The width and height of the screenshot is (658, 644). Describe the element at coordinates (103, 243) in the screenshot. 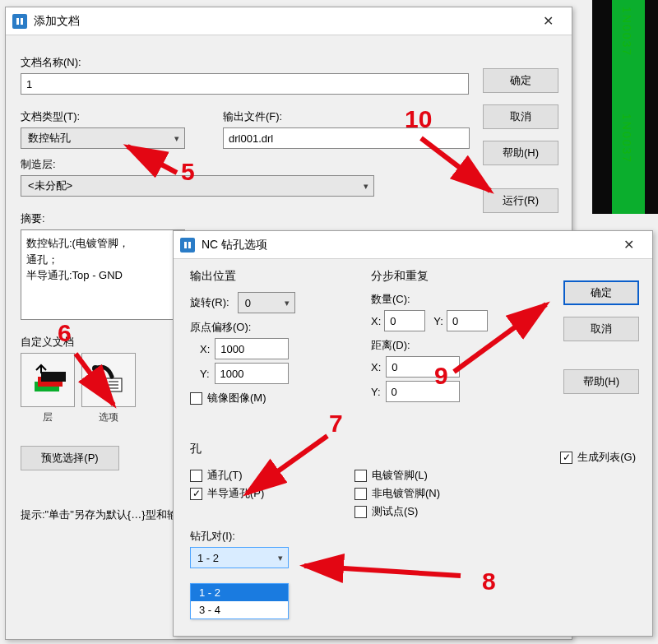

I see `summary-line: 数控钻孔:(电镀管脚，` at that location.